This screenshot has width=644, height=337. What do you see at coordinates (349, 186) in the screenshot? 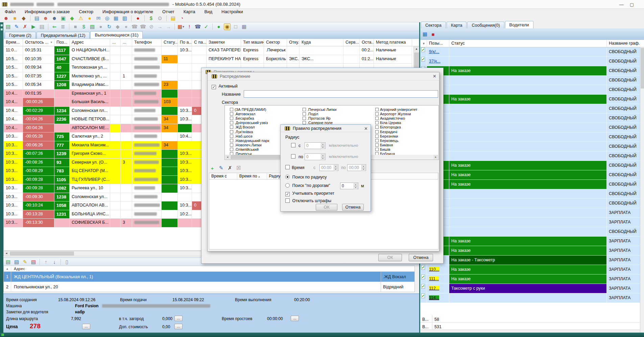
I see `roads-distance-spinner: 0▲▼` at bounding box center [349, 186].